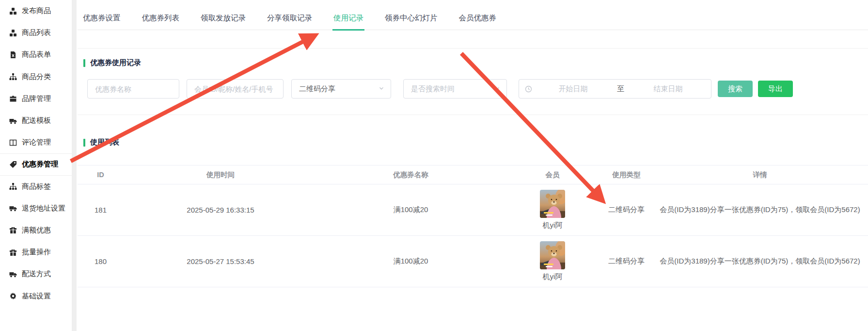 Image resolution: width=868 pixels, height=331 pixels. I want to click on header-member: 会员, so click(552, 175).